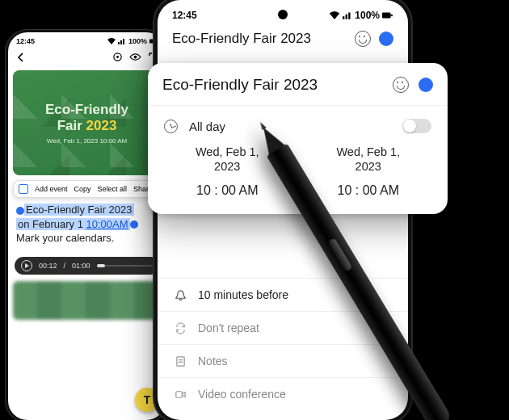  Describe the element at coordinates (273, 85) in the screenshot. I see `card-title: Eco-Friendly Fair 2023` at that location.